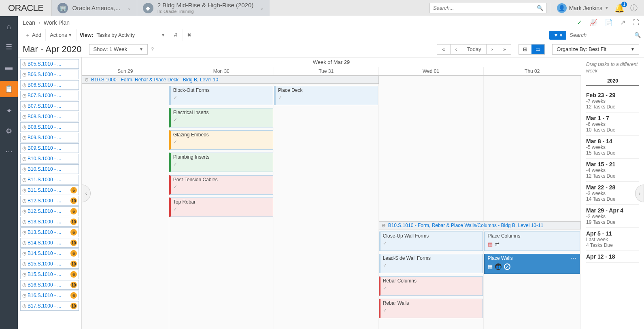 The image size is (644, 329). I want to click on caret-down-icon: ▼, so click(607, 8).